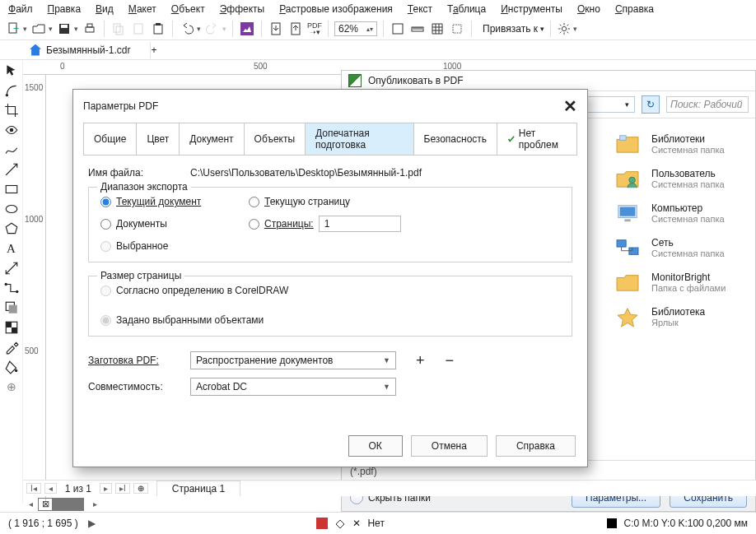 Image resolution: width=756 pixels, height=534 pixels. Describe the element at coordinates (570, 106) in the screenshot. I see `close-button: ✕` at that location.